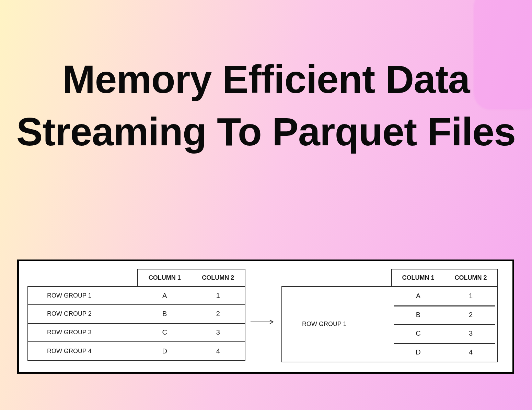  What do you see at coordinates (390, 324) in the screenshot?
I see `right-table-body: ROW GROUP 1 A 1 B 2 C 3 D 4` at bounding box center [390, 324].